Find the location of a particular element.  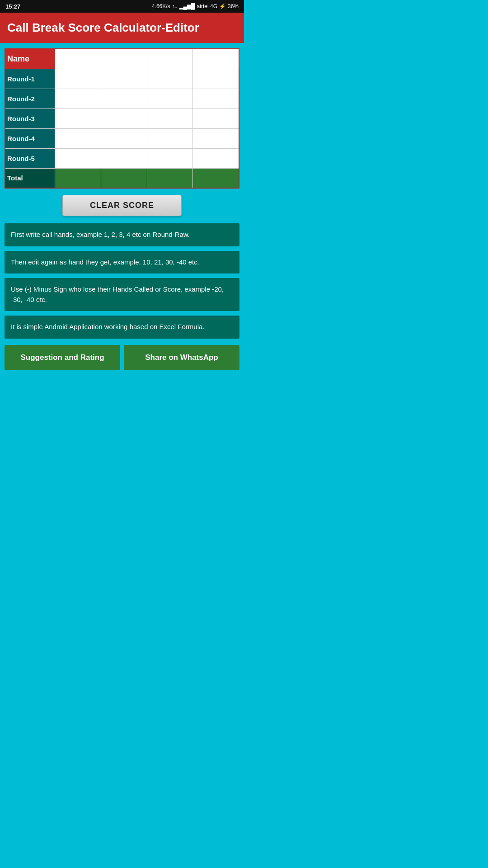

share-whatsapp-button: Share on WhatsApp is located at coordinates (182, 358).